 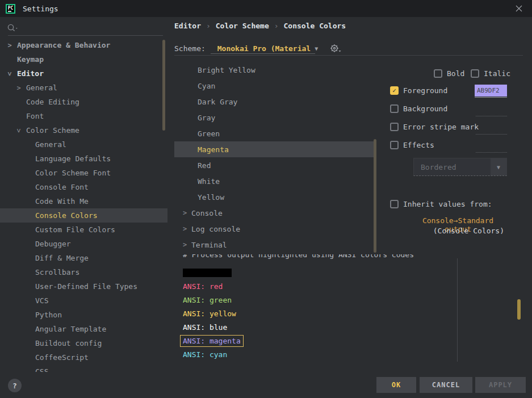 What do you see at coordinates (62, 187) in the screenshot?
I see `sidebar-item-label: Console Font` at bounding box center [62, 187].